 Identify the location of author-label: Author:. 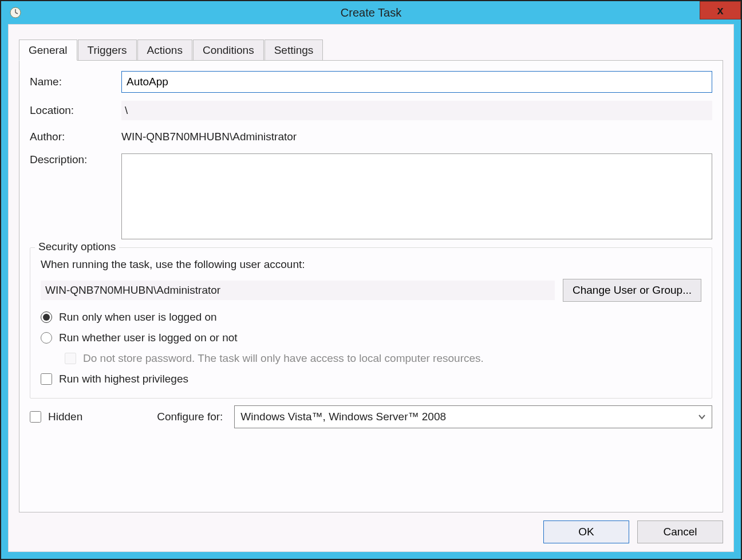
(76, 137).